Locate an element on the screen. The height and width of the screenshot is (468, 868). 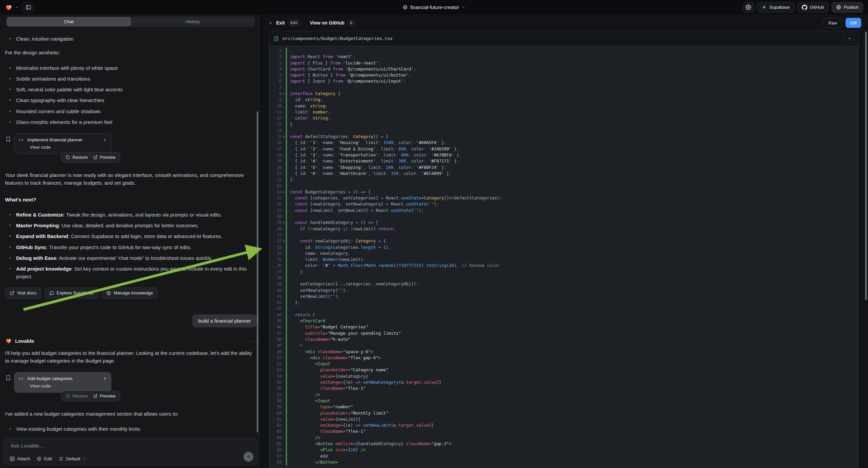
github-icon is located at coordinates (805, 7).